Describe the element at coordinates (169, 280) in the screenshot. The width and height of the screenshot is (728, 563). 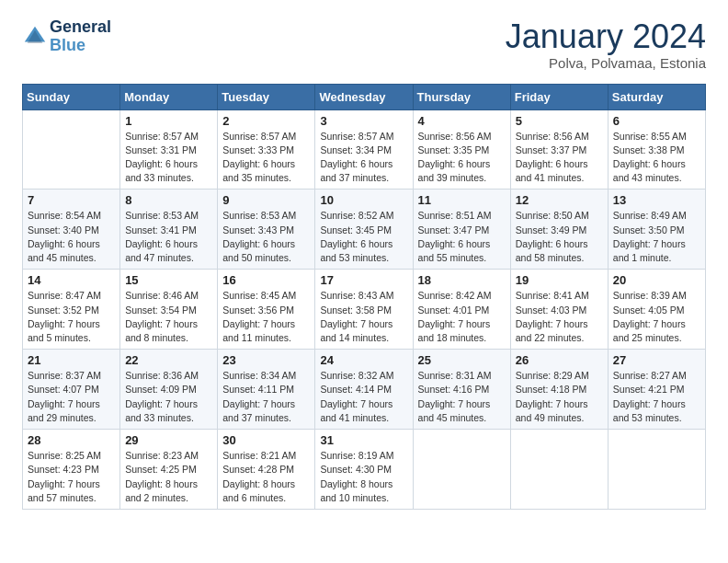
I see `day-number: 15` at that location.